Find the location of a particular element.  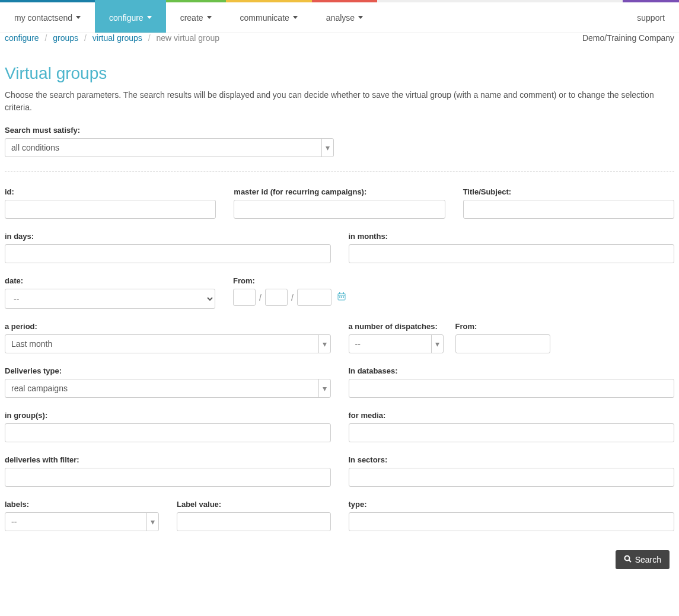

in-databases-label: In databases: is located at coordinates (512, 371).